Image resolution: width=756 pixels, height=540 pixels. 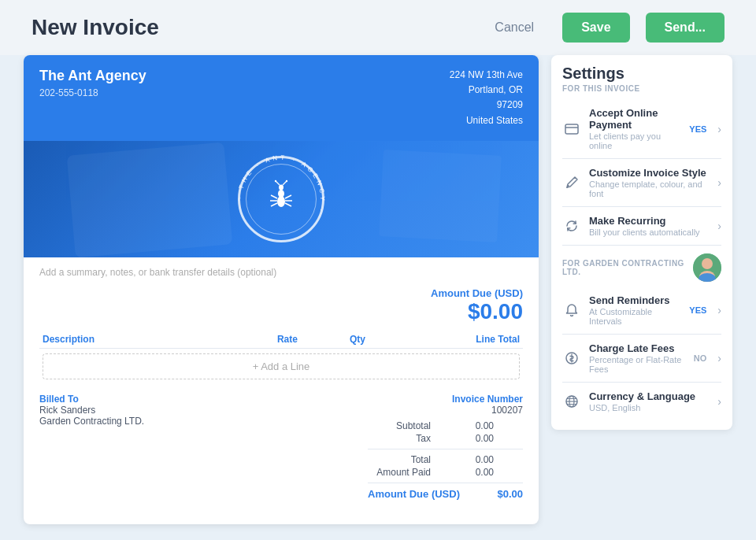 What do you see at coordinates (642, 310) in the screenshot?
I see `settings-item-send-reminders: Send Reminders At Customizable Intervals…` at bounding box center [642, 310].